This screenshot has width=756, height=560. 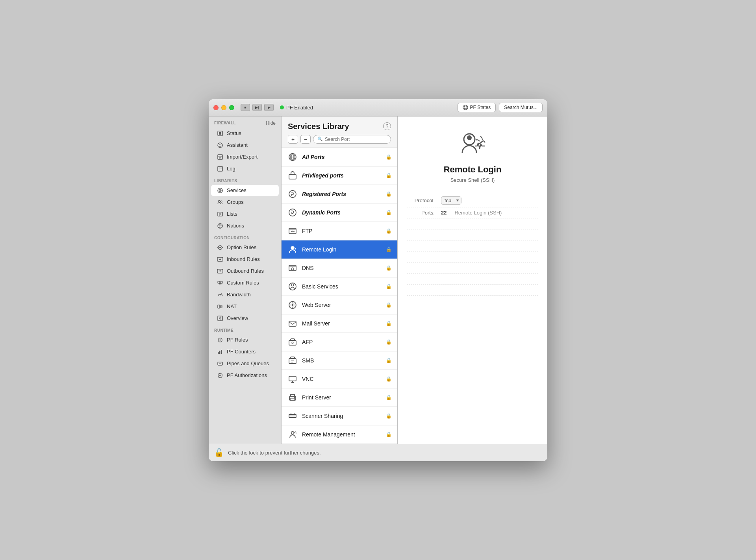 I want to click on pf-status-label: PF Enabled, so click(x=300, y=108).